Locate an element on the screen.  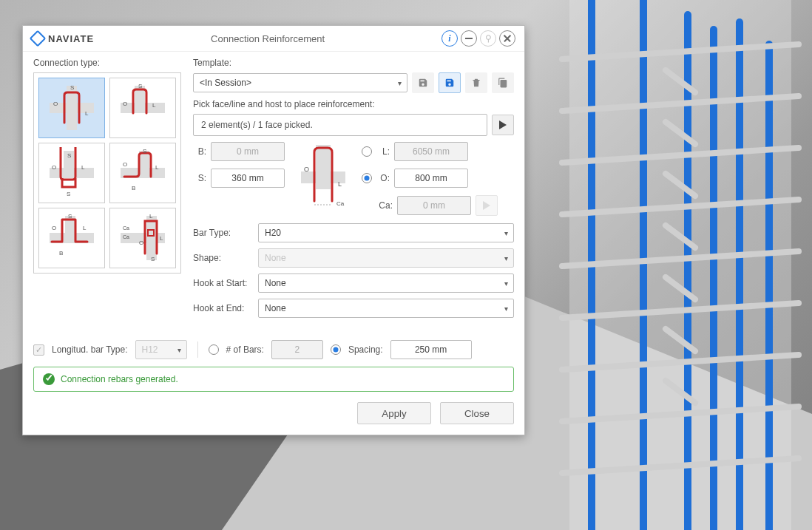
longitud-label: Longitud. bar Type: is located at coordinates (90, 350).